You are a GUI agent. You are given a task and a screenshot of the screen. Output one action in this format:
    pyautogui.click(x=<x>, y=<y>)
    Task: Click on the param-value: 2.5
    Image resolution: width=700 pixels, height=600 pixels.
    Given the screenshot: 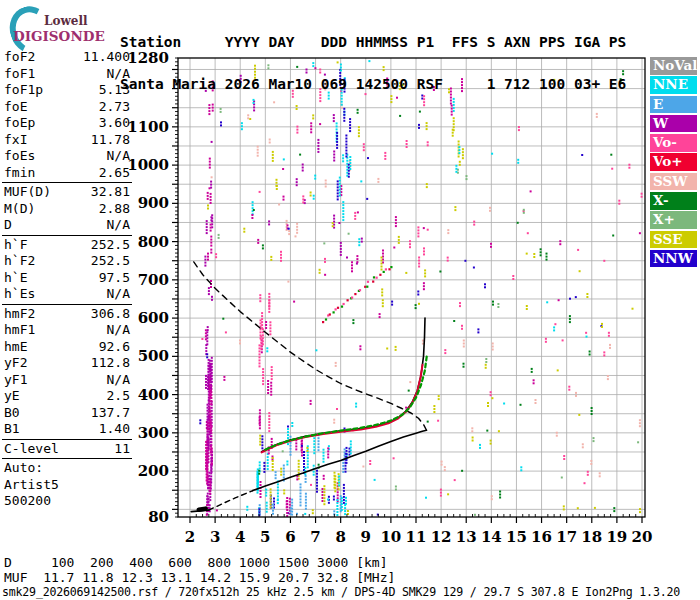 What is the action you would take?
    pyautogui.click(x=118, y=396)
    